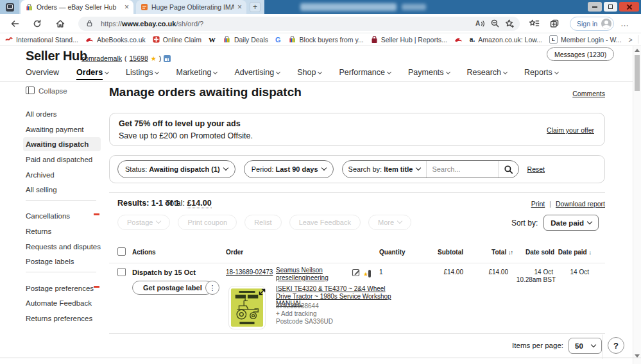 The width and height of the screenshot is (641, 364). Describe the element at coordinates (177, 40) in the screenshot. I see `bookmark-online-claim: Online Claim` at that location.